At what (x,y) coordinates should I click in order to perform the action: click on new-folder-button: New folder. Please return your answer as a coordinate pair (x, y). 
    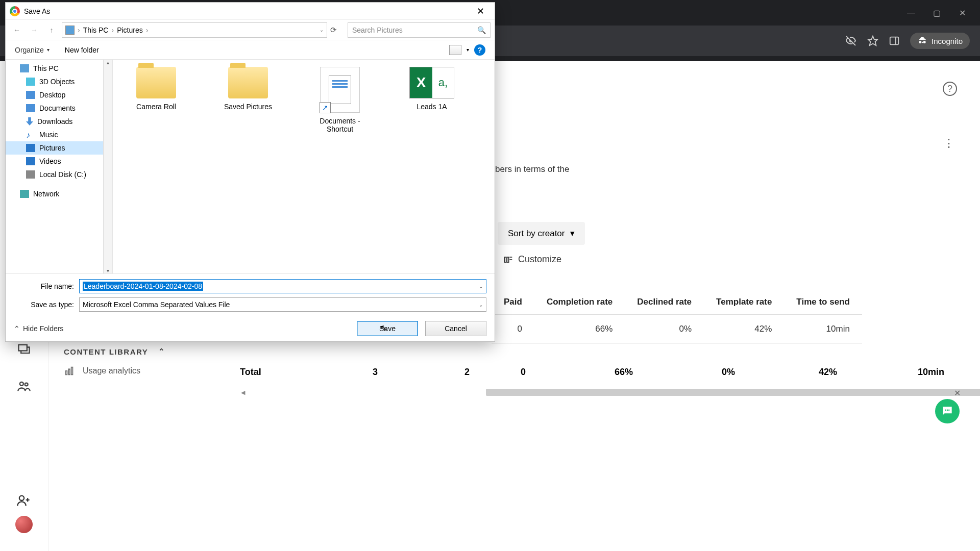
    Looking at the image, I should click on (82, 50).